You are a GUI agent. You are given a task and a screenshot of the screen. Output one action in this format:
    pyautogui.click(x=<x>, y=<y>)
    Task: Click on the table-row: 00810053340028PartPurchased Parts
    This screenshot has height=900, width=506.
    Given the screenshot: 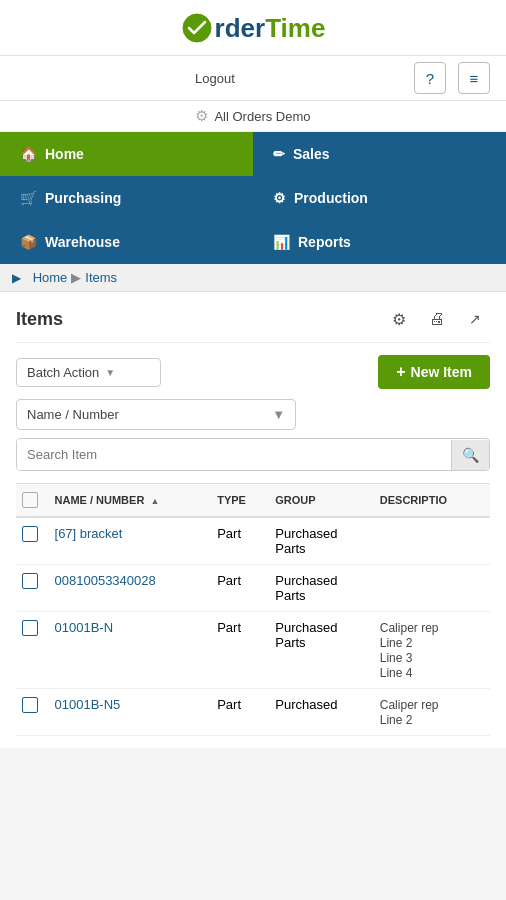 What is the action you would take?
    pyautogui.click(x=253, y=588)
    